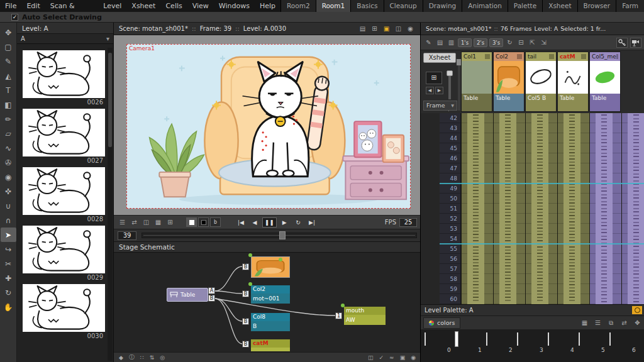 The image size is (644, 362). What do you see at coordinates (450, 158) in the screenshot?
I see `frame-number: 46` at bounding box center [450, 158].